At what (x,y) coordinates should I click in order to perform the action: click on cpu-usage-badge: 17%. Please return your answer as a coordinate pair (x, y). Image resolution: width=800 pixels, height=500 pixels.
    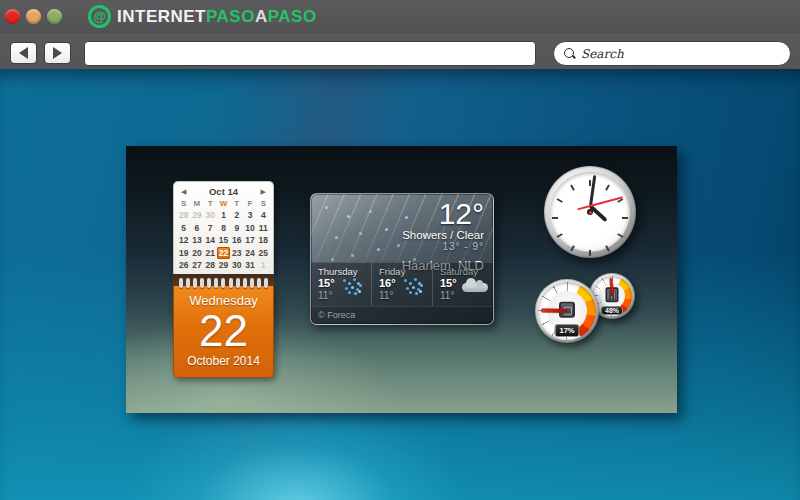
    Looking at the image, I should click on (566, 330).